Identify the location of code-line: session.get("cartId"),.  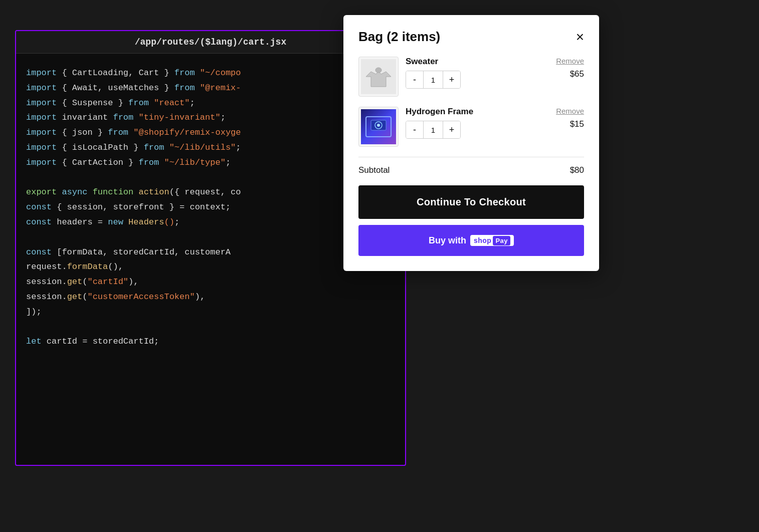
(211, 282).